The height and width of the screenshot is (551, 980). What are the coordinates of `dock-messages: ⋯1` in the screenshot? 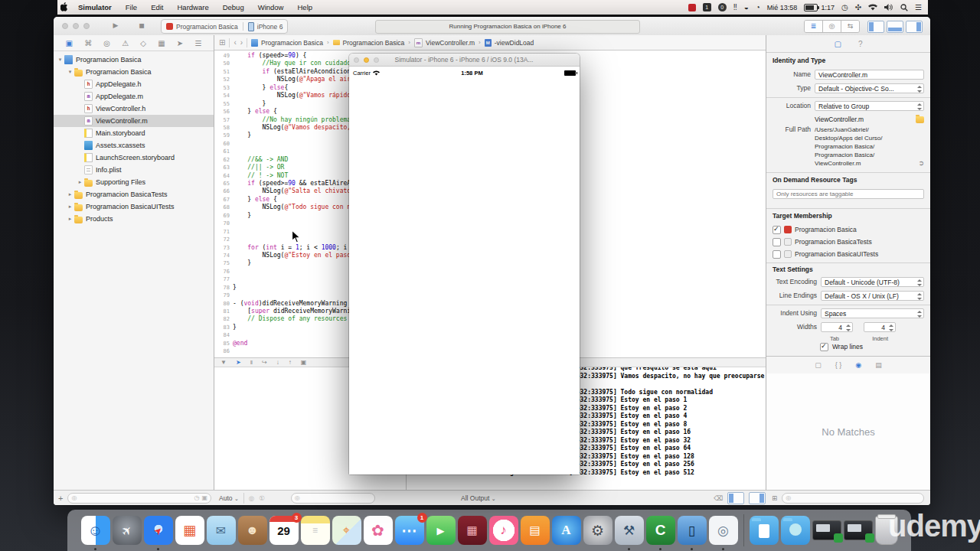 It's located at (410, 530).